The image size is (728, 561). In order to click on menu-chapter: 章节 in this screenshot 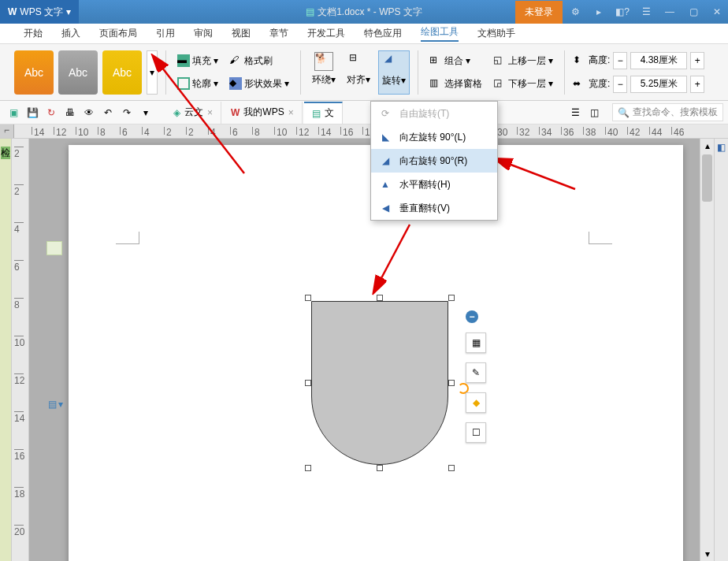, I will do `click(279, 33)`.